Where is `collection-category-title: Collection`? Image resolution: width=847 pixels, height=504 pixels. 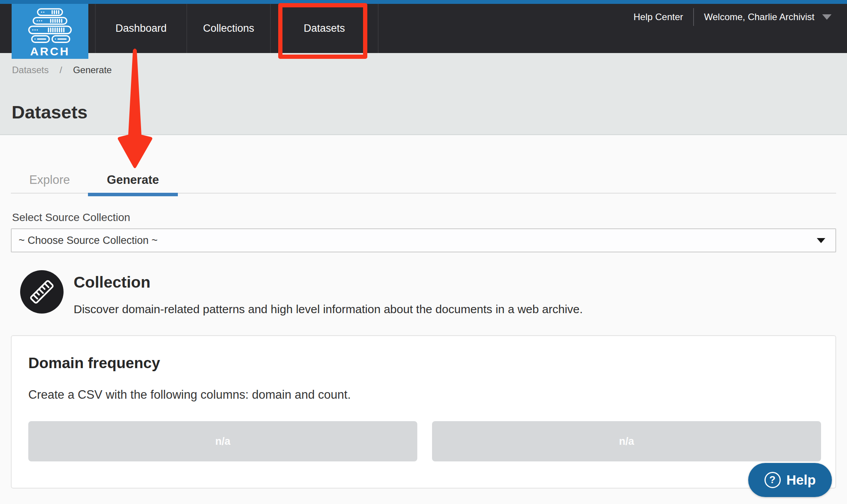
collection-category-title: Collection is located at coordinates (112, 283).